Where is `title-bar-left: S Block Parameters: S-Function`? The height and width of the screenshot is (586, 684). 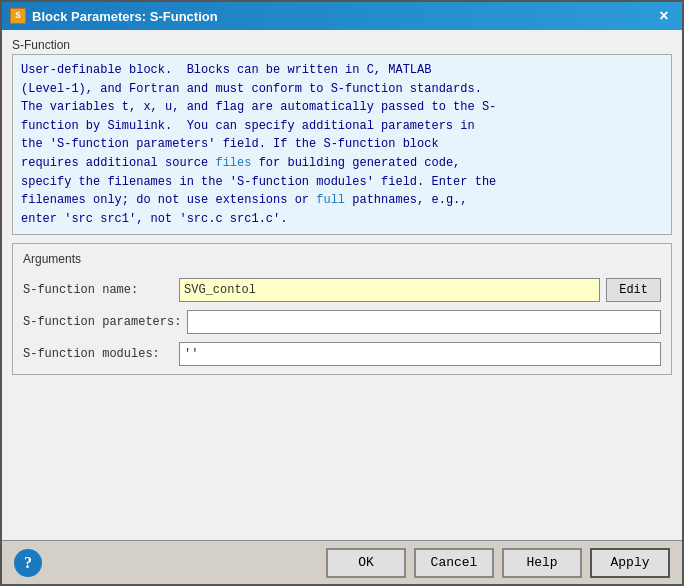
title-bar-left: S Block Parameters: S-Function is located at coordinates (114, 16).